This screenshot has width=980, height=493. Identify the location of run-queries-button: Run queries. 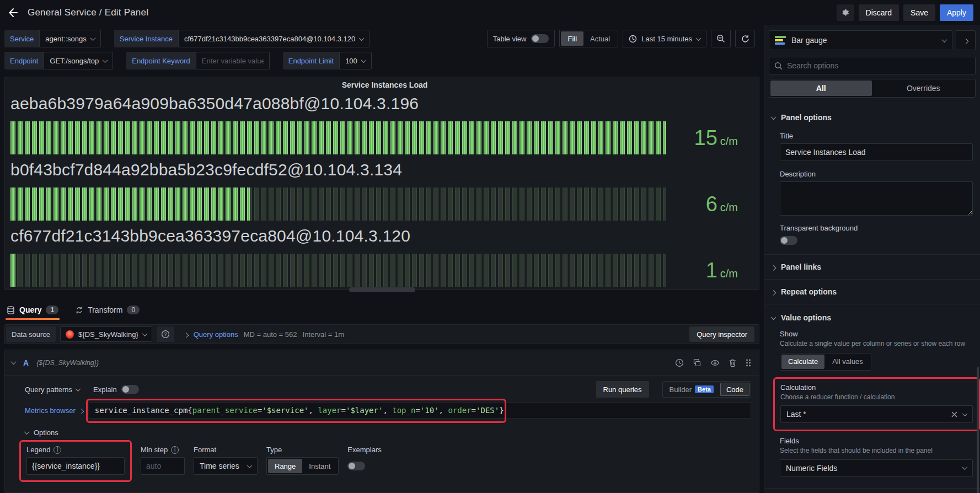
(623, 389).